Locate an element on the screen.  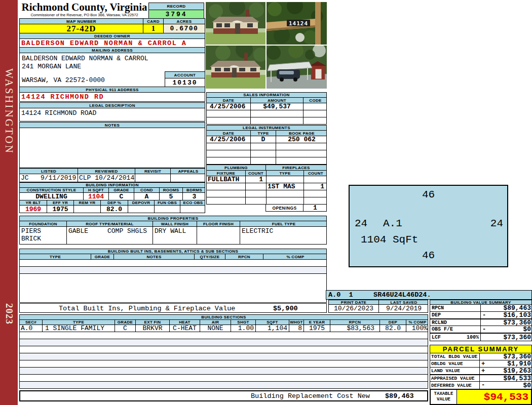
bvs-value: $89,463 is located at coordinates (518, 308).